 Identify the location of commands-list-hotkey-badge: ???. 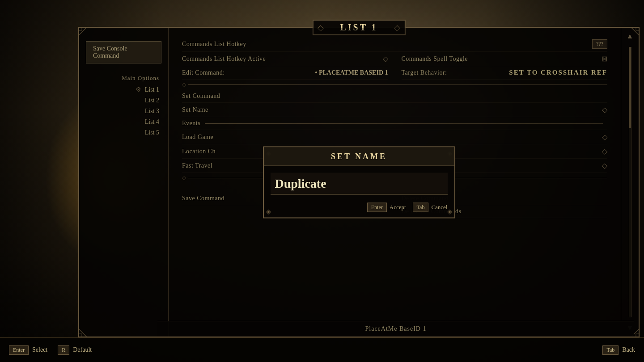
(600, 44).